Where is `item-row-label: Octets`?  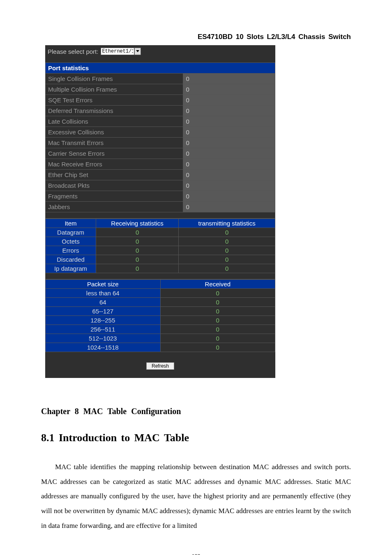
item-row-label: Octets is located at coordinates (71, 242).